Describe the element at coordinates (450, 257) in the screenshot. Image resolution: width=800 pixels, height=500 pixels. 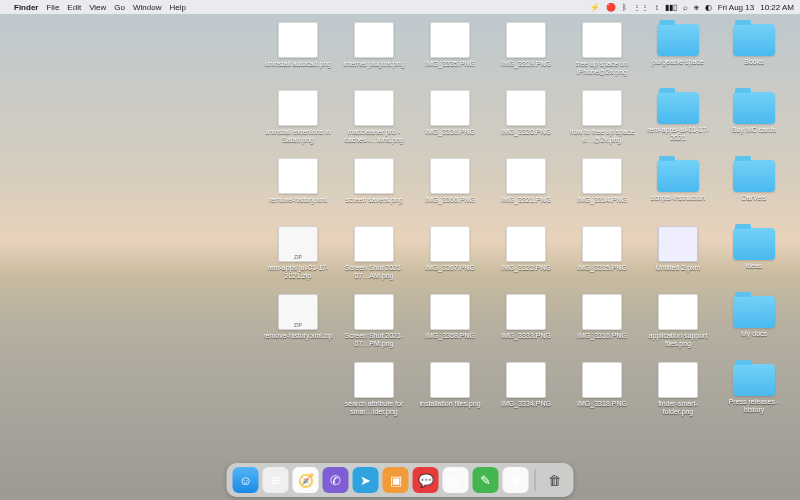
I see `desktop-item: IMG_3367.PNG` at that location.